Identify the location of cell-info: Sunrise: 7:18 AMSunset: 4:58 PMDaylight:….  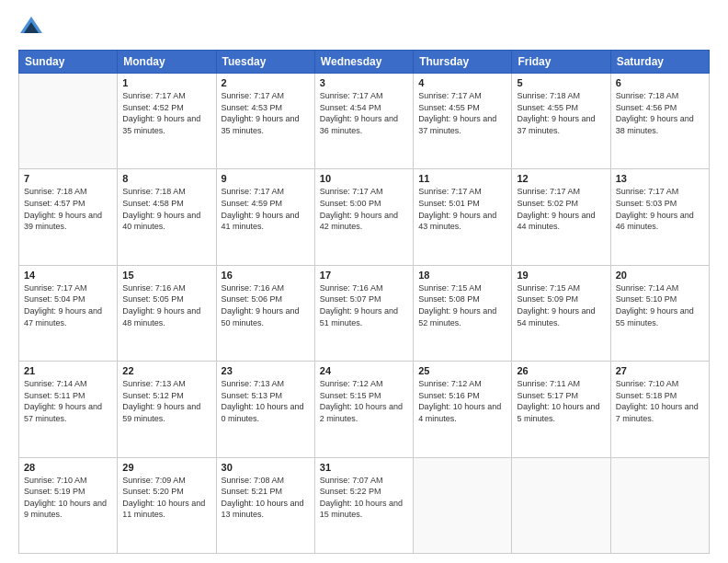
(166, 209).